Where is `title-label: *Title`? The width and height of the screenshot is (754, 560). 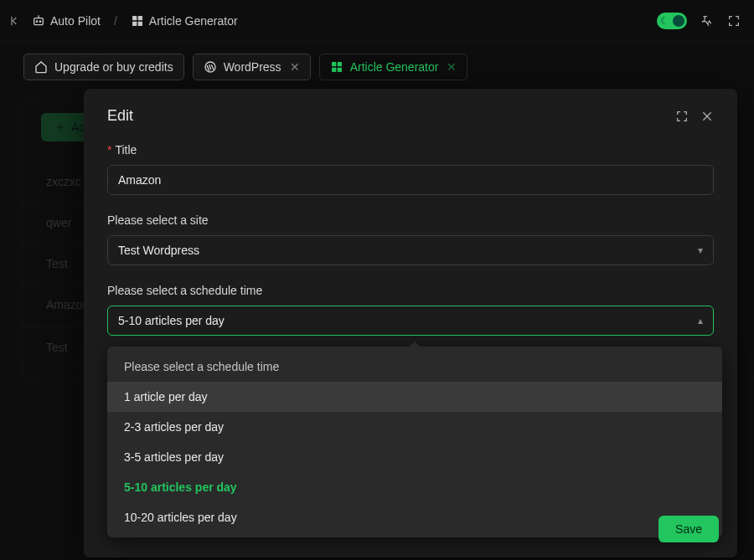
title-label: *Title is located at coordinates (411, 150).